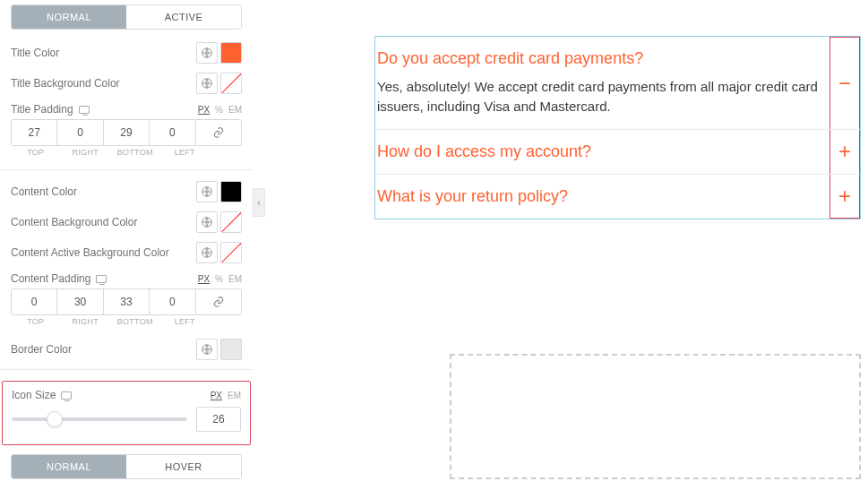 The height and width of the screenshot is (490, 868). I want to click on label-content-color: Content Color, so click(44, 192).